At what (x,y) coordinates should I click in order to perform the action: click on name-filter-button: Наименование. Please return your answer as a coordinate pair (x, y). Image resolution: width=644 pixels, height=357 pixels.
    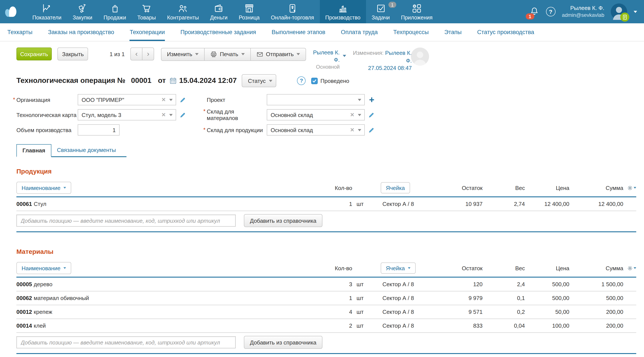
    Looking at the image, I should click on (44, 188).